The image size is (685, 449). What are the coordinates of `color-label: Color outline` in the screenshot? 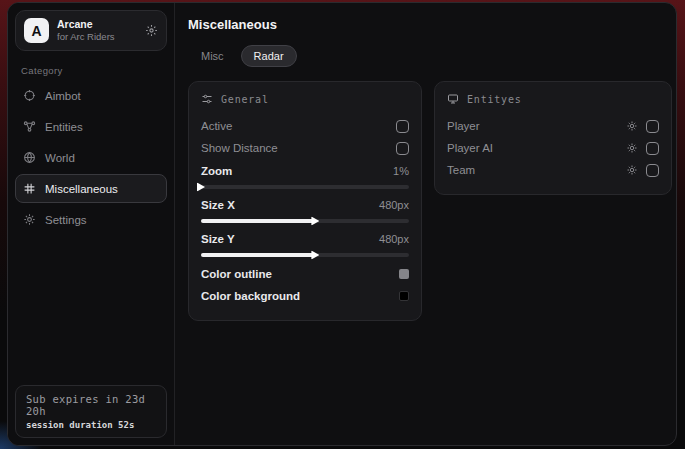 It's located at (236, 274).